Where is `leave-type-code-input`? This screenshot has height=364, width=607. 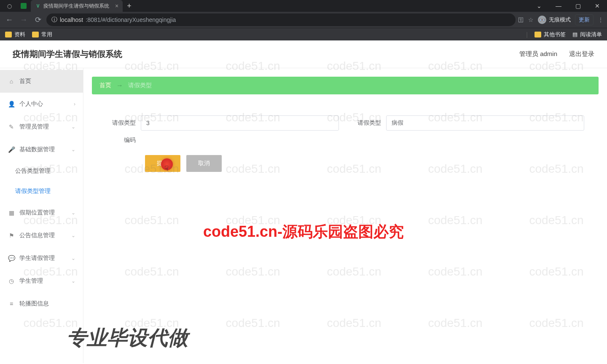 leave-type-code-input is located at coordinates (240, 123).